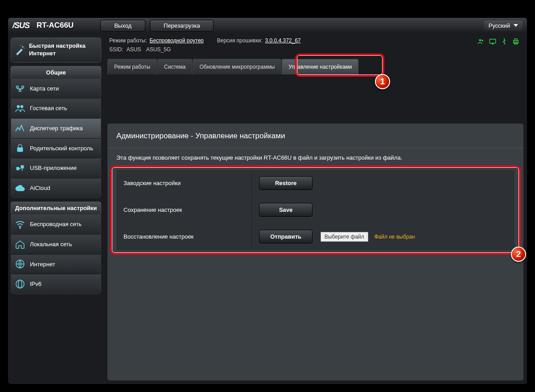 The image size is (535, 392). Describe the element at coordinates (51, 244) in the screenshot. I see `nav-label: Локальная сеть` at that location.